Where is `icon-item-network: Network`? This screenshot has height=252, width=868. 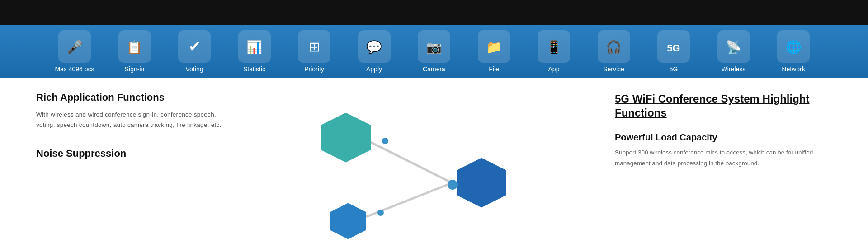 icon-item-network: Network is located at coordinates (793, 51).